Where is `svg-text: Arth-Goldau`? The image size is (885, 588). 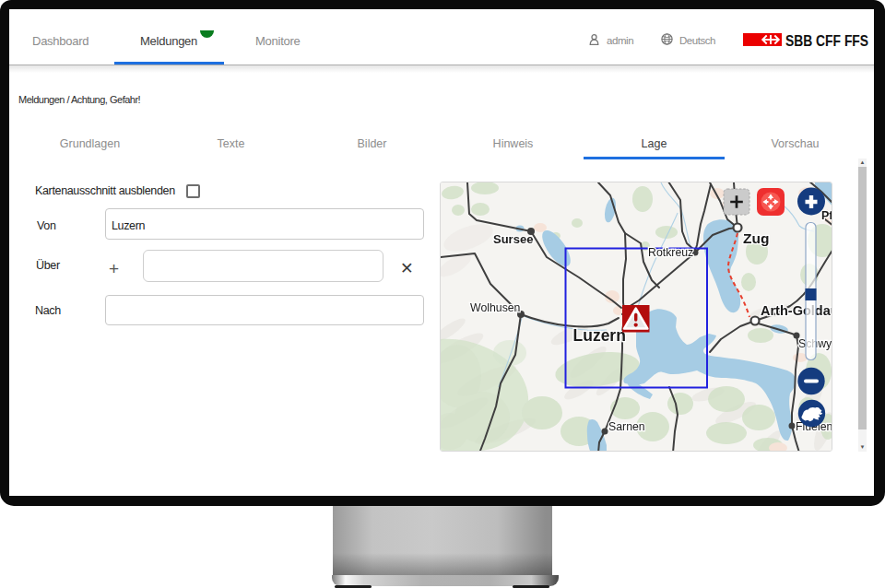 svg-text: Arth-Goldau is located at coordinates (796, 311).